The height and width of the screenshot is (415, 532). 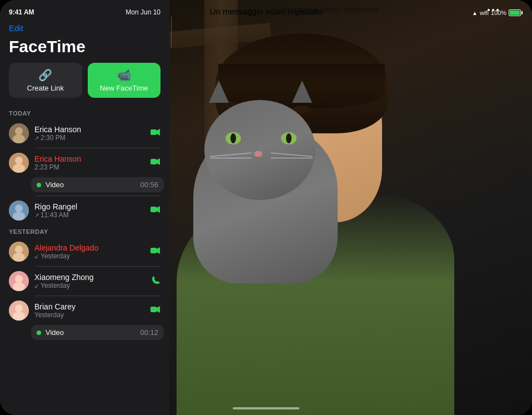 What do you see at coordinates (91, 332) in the screenshot?
I see `video-label-brian: Video` at bounding box center [91, 332].